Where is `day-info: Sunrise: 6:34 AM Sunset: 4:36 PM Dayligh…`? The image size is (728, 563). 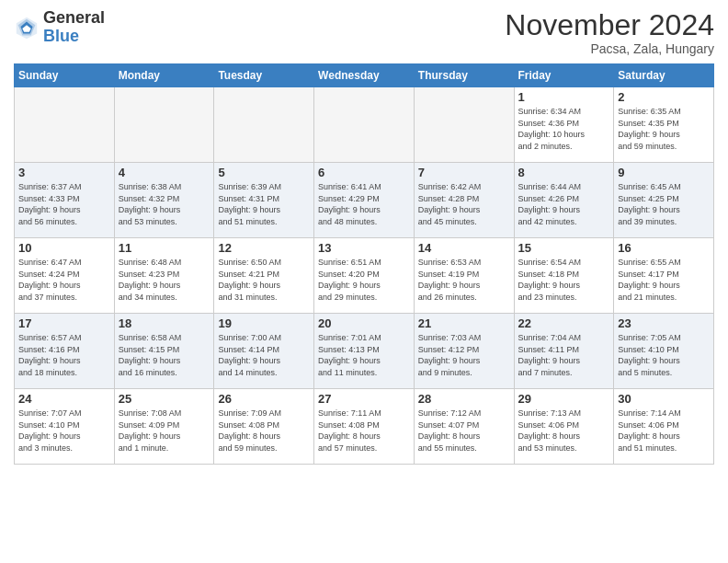 day-info: Sunrise: 6:34 AM Sunset: 4:36 PM Dayligh… is located at coordinates (564, 129).